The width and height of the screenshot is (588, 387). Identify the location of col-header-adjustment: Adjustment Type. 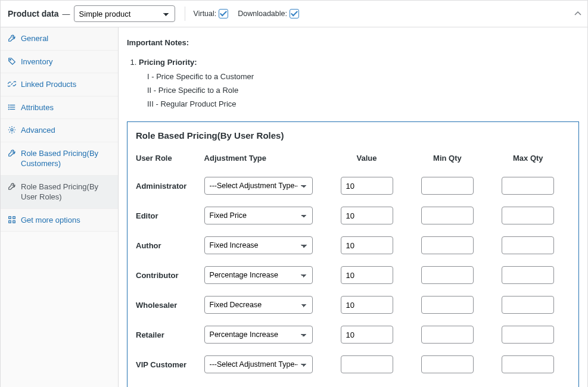
(266, 160).